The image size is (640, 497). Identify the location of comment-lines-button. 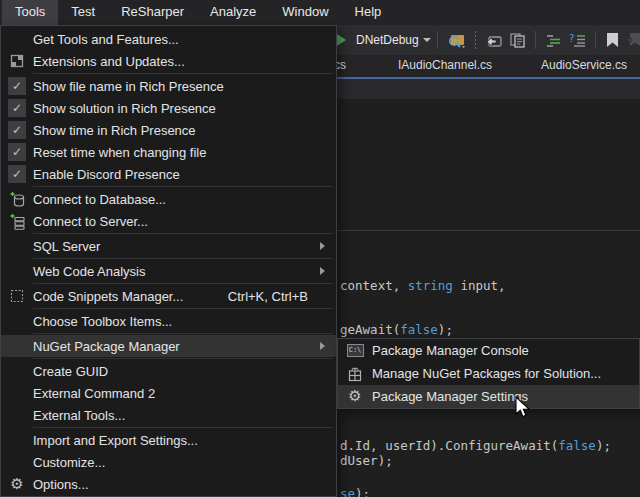
(554, 40).